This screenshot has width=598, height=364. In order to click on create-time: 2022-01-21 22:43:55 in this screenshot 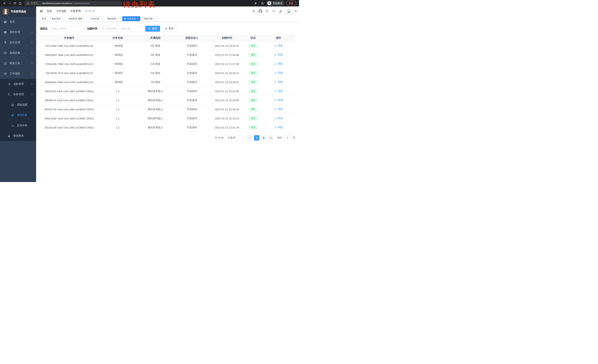, I will do `click(227, 100)`.